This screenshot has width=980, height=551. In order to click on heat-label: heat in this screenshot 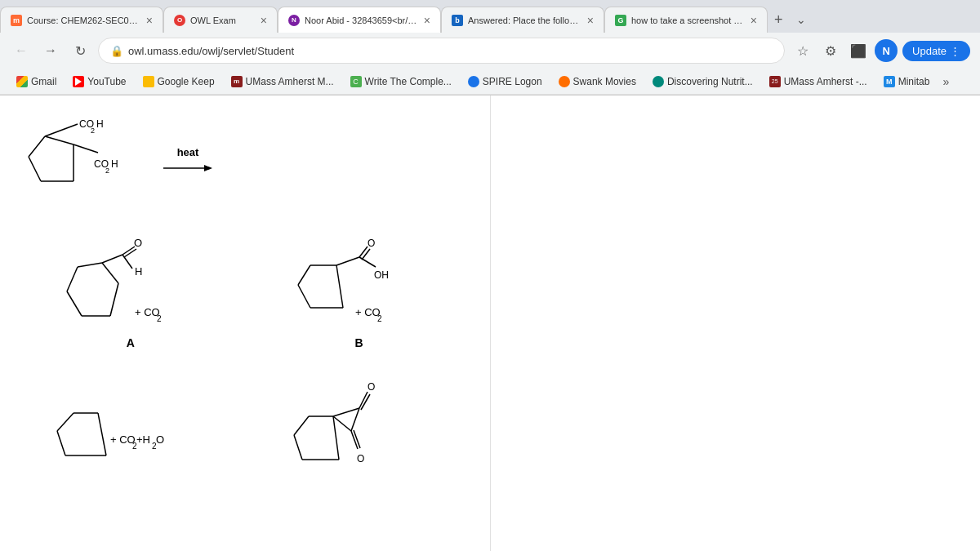, I will do `click(188, 152)`.